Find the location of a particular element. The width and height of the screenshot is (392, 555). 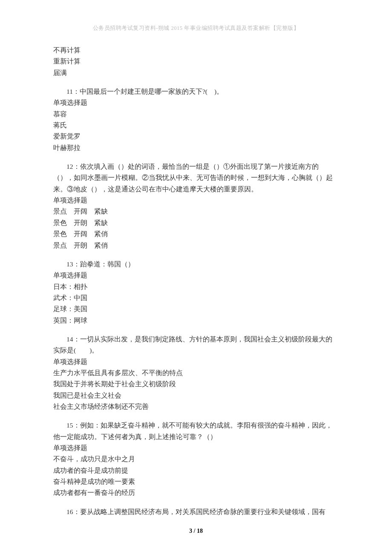

option-item: 届满 is located at coordinates (196, 73).